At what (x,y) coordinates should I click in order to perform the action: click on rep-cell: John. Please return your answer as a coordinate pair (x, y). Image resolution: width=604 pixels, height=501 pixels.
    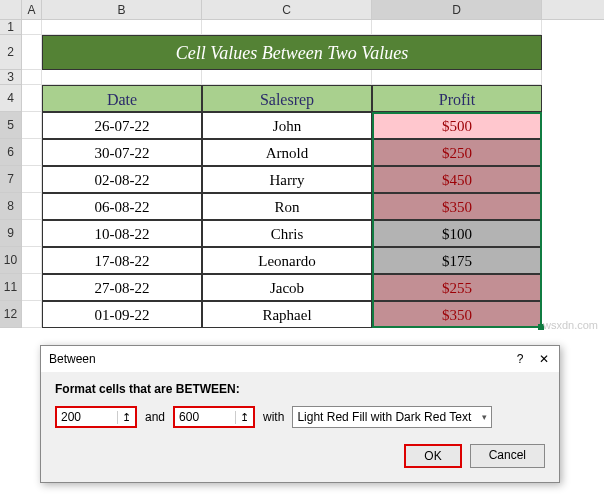
    Looking at the image, I should click on (287, 126).